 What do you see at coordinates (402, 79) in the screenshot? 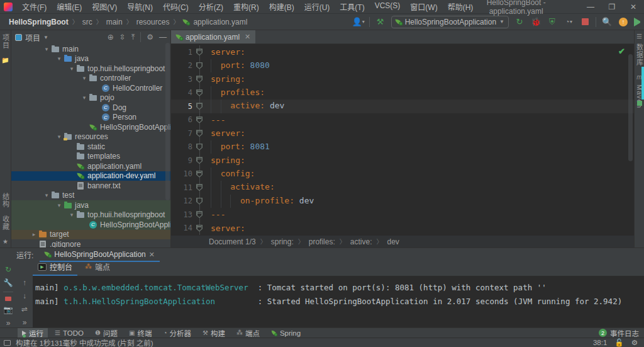
I see `code-line-3: 3spring:` at bounding box center [402, 79].